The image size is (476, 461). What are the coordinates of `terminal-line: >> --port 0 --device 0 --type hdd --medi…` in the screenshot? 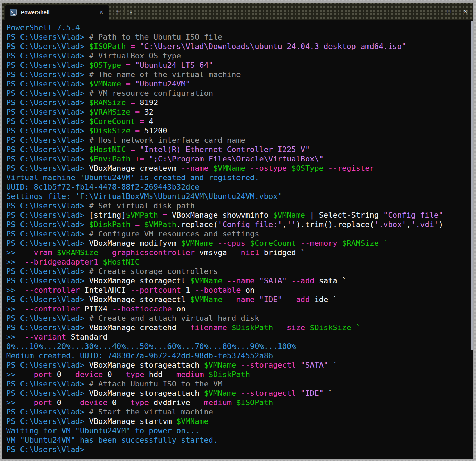 It's located at (240, 374).